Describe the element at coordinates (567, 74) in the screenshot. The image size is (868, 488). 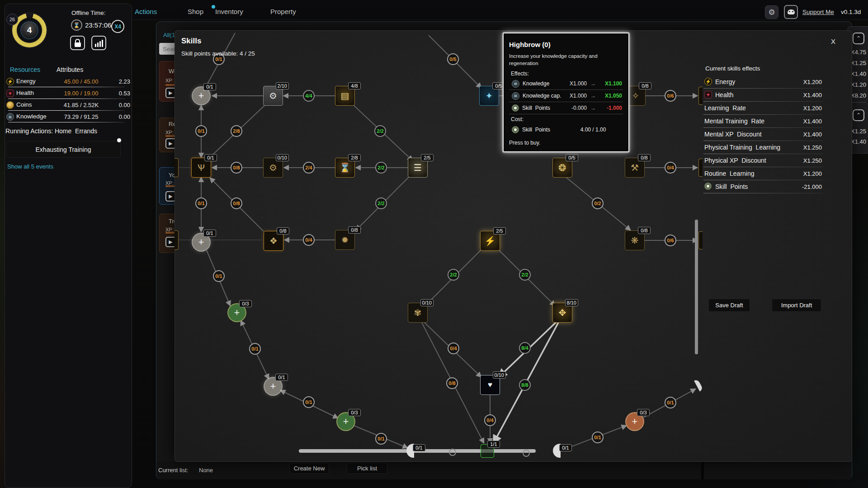
I see `tooltip-effects-label: Effects:` at that location.